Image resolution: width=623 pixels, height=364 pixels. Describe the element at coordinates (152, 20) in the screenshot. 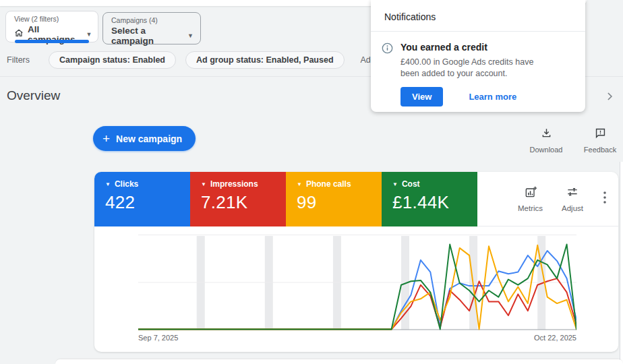

I see `campaign-selector-label: Campaigns (4)` at that location.